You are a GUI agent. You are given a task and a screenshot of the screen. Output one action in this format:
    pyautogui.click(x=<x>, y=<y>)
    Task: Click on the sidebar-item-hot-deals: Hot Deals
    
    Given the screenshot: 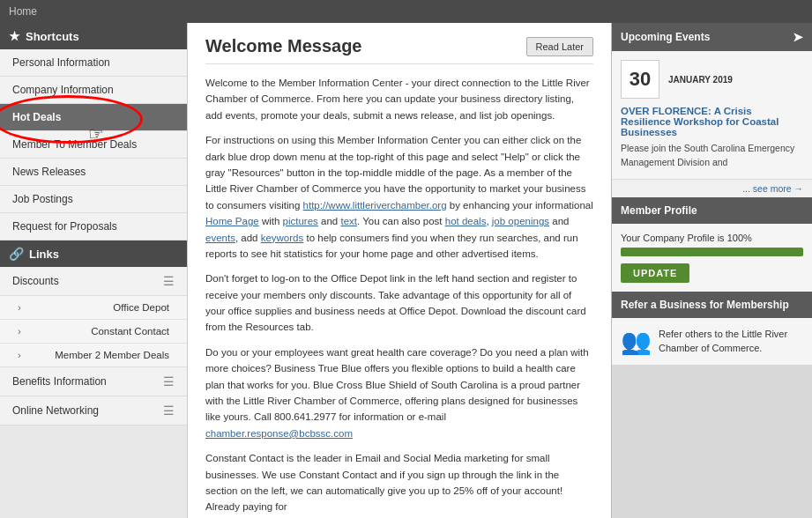 What is the action you would take?
    pyautogui.click(x=93, y=118)
    